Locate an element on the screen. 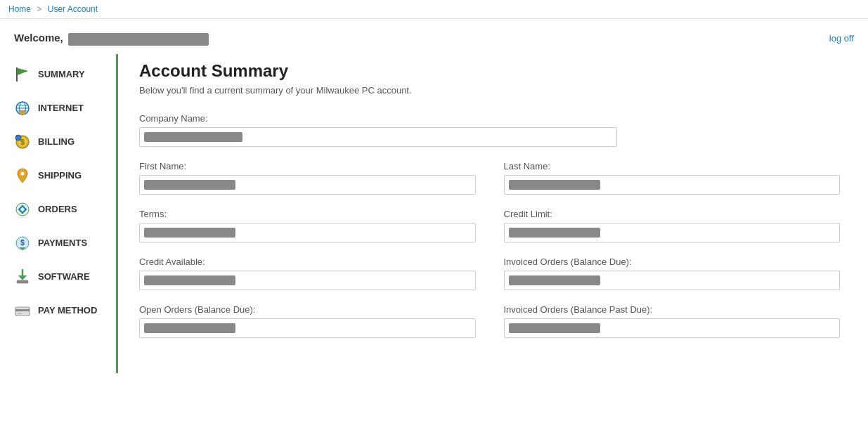 The height and width of the screenshot is (435, 868). sidebar-item-internet: INTERNET is located at coordinates (62, 108).